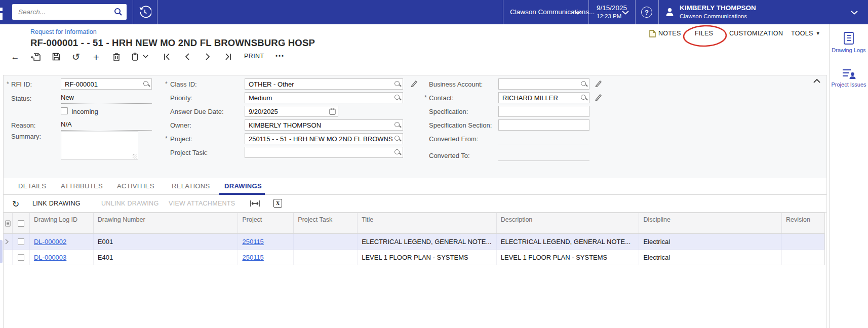 The width and height of the screenshot is (868, 328). What do you see at coordinates (64, 32) in the screenshot?
I see `breadcrumb: Request for Information` at bounding box center [64, 32].